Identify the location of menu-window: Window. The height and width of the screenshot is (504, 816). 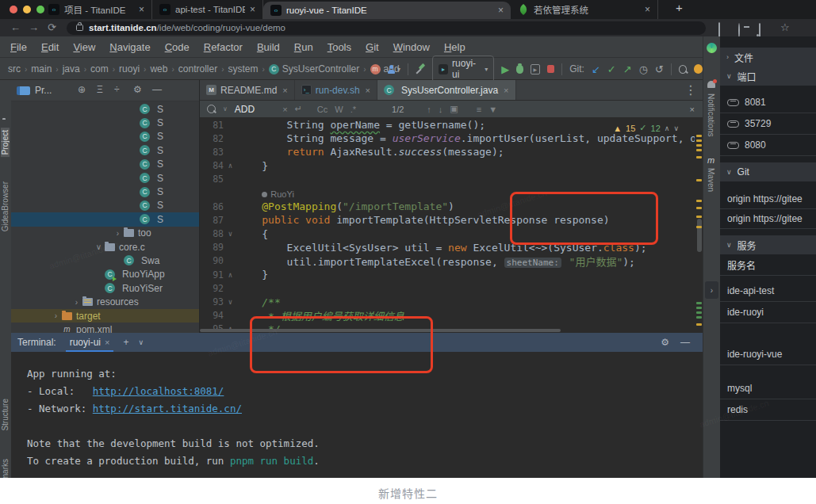
(412, 48).